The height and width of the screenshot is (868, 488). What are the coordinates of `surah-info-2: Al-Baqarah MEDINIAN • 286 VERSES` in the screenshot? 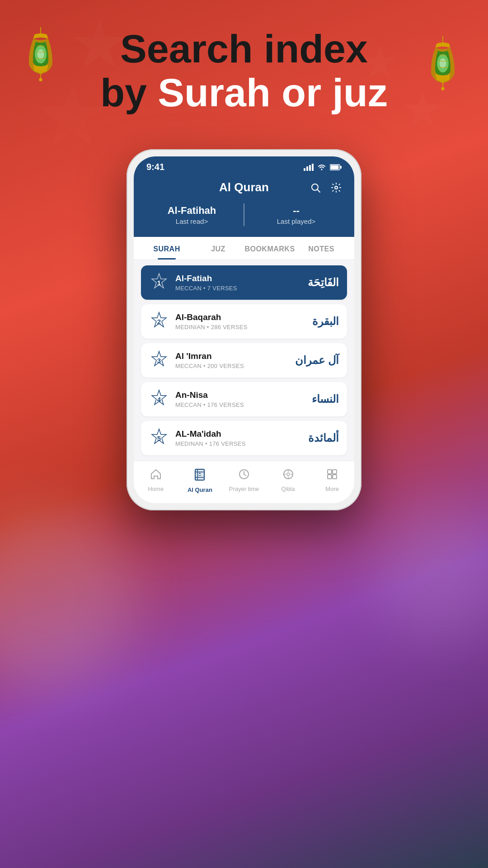 It's located at (240, 321).